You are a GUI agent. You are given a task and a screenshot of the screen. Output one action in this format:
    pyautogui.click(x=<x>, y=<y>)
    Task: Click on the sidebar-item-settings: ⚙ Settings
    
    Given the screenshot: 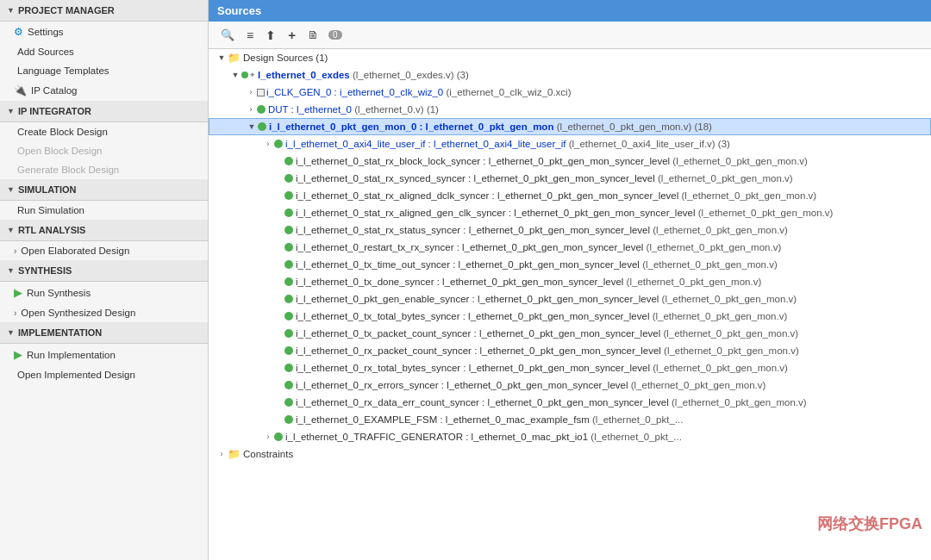 What is the action you would take?
    pyautogui.click(x=103, y=32)
    